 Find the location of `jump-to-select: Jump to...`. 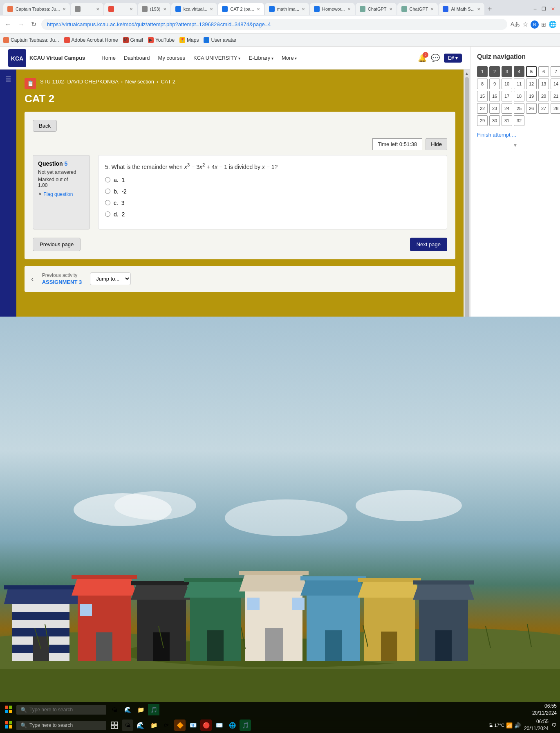

jump-to-select: Jump to... is located at coordinates (110, 279).